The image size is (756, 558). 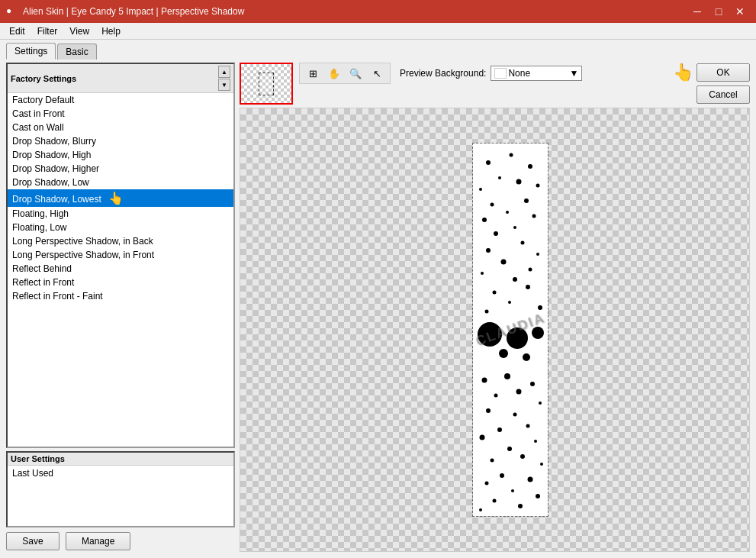 What do you see at coordinates (740, 11) in the screenshot?
I see `close-button: ✕` at bounding box center [740, 11].